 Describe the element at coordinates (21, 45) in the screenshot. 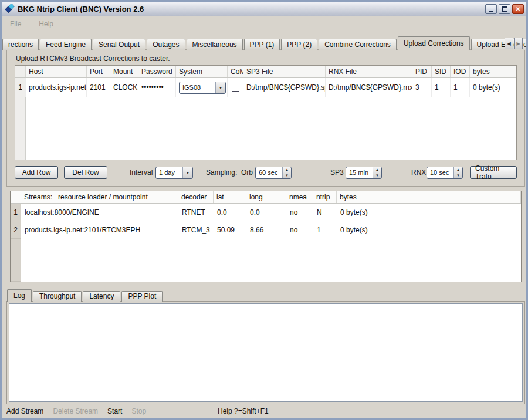

I see `tab-broadcast-corrections: rections` at that location.